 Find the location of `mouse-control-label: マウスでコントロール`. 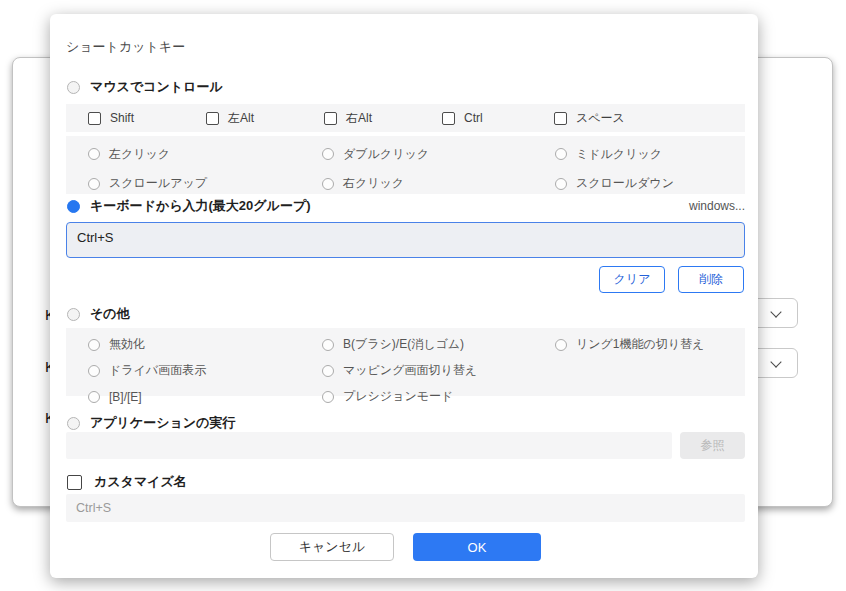

mouse-control-label: マウスでコントロール is located at coordinates (156, 87).